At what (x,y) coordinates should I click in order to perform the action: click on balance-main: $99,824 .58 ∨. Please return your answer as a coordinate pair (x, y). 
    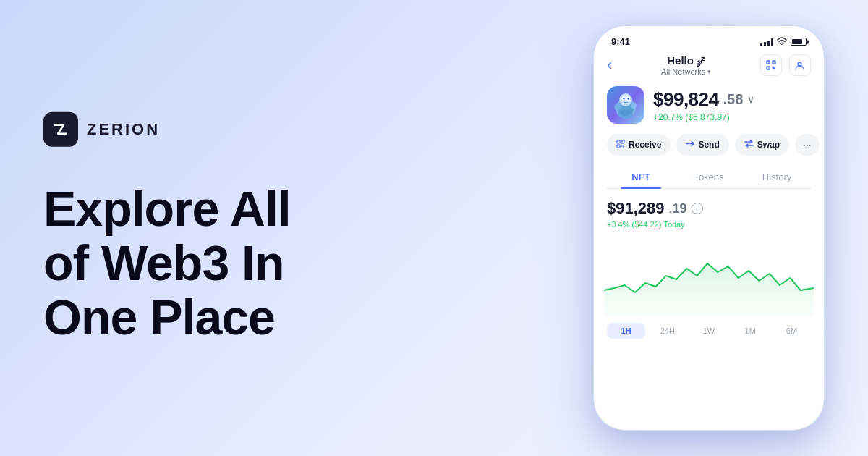
    Looking at the image, I should click on (732, 100).